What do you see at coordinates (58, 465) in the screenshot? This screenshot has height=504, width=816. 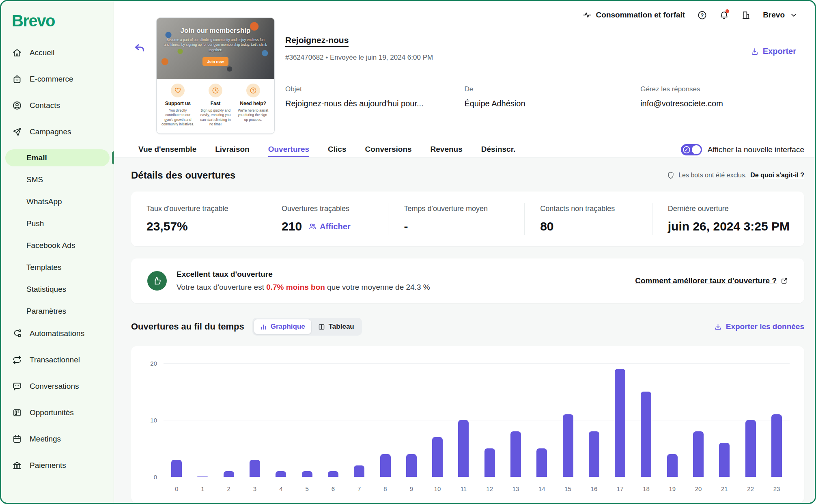 I see `sidebar-item-paiements: Paiements` at bounding box center [58, 465].